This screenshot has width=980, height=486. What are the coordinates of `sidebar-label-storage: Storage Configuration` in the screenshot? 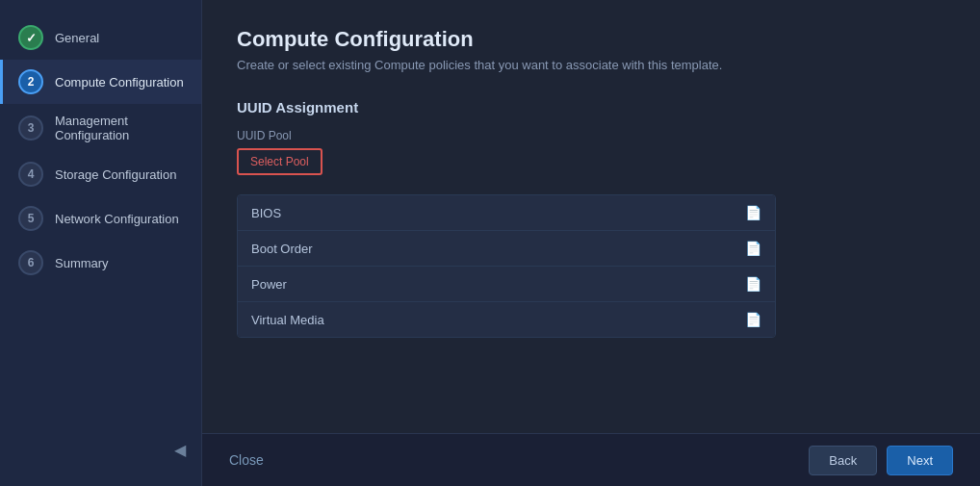 It's located at (116, 175).